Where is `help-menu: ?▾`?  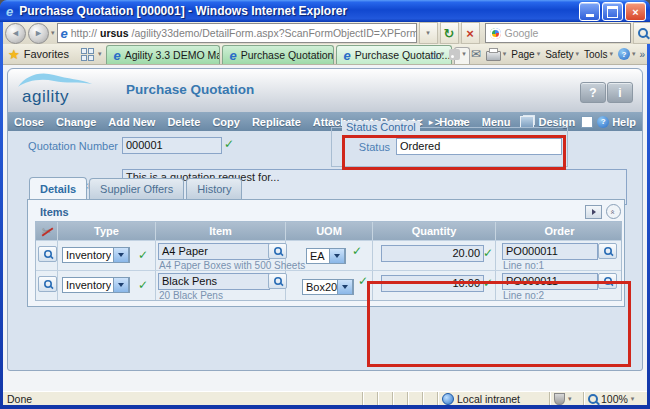 help-menu: ?▾ is located at coordinates (627, 54).